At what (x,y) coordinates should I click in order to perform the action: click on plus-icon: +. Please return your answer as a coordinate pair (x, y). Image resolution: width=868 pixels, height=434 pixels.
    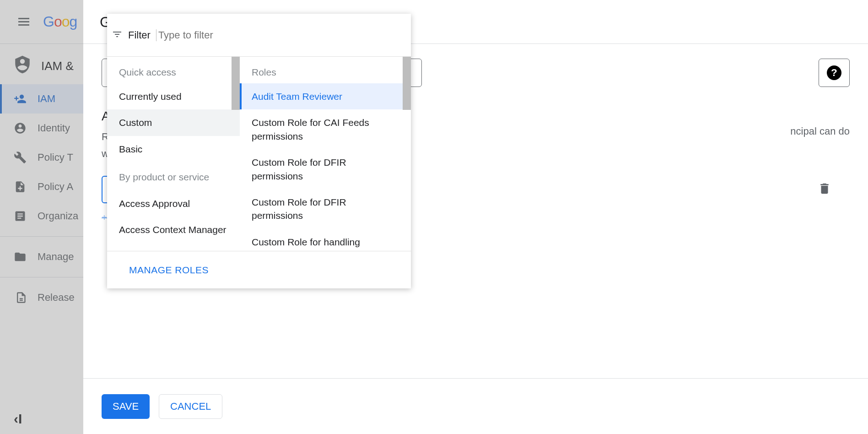
    Looking at the image, I should click on (104, 218).